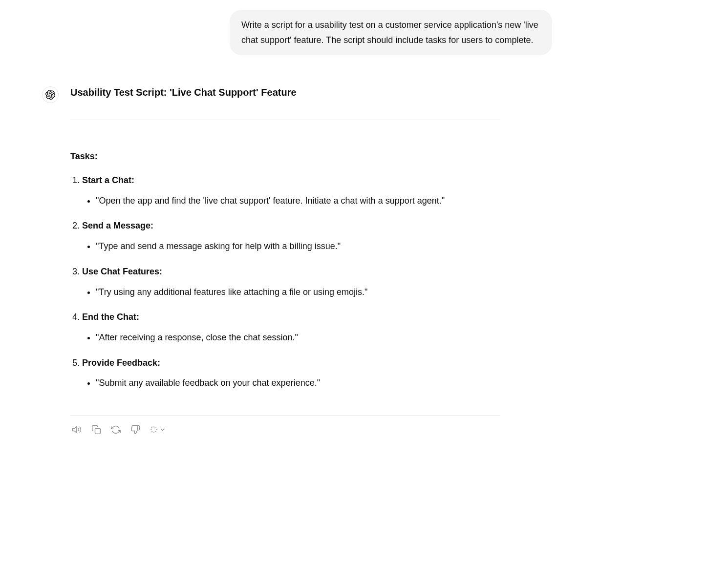 The height and width of the screenshot is (583, 728). Describe the element at coordinates (291, 383) in the screenshot. I see `task-sublist: "Submit any available feedback on your c…` at that location.